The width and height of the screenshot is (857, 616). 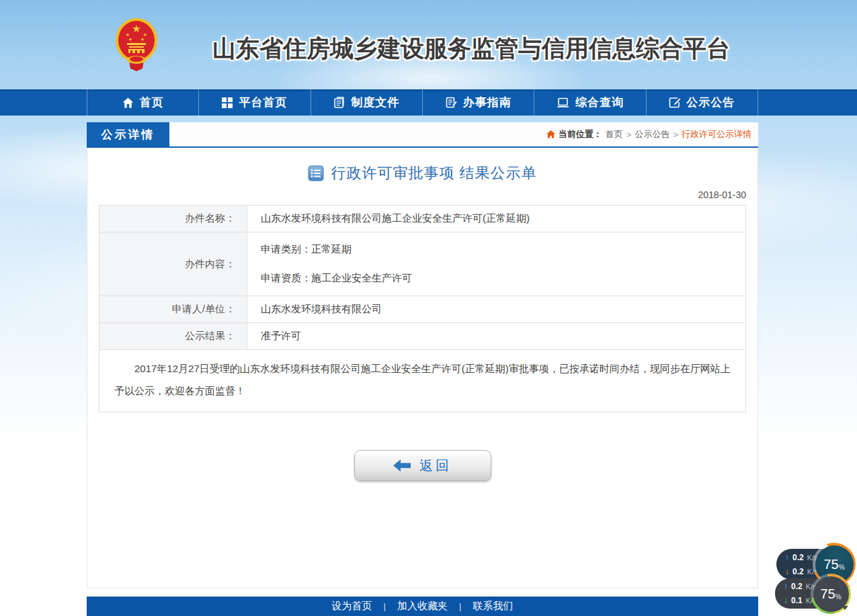 I want to click on table-row: 办件名称： 山东水发环境科技有限公司施工企业安全生产许可(正常延期), so click(x=423, y=219).